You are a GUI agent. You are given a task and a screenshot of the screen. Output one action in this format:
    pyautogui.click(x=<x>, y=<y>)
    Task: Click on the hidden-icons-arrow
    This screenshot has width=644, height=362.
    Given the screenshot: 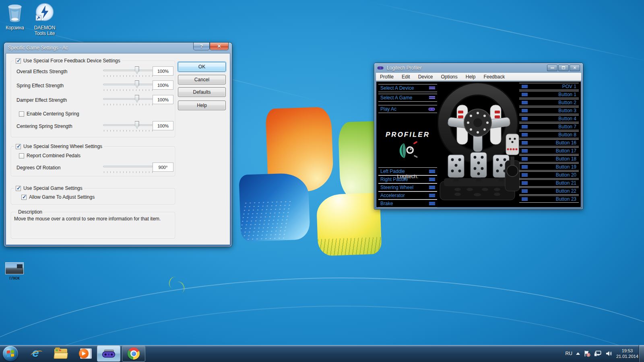 What is the action you would take?
    pyautogui.click(x=578, y=354)
    